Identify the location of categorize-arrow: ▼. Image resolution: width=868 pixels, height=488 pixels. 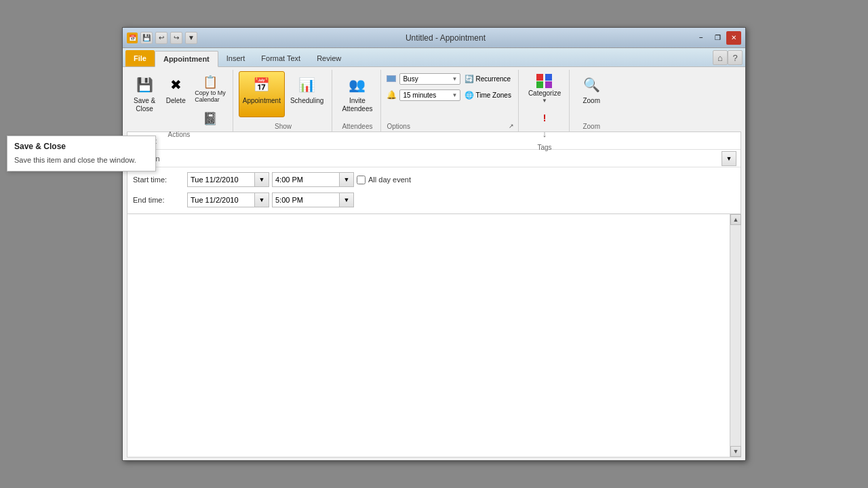
(545, 100).